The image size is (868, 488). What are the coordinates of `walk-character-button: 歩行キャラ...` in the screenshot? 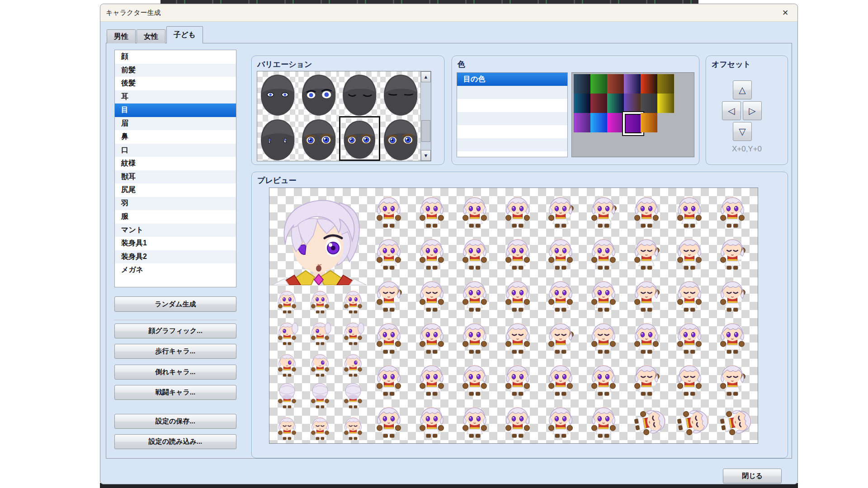 It's located at (175, 352).